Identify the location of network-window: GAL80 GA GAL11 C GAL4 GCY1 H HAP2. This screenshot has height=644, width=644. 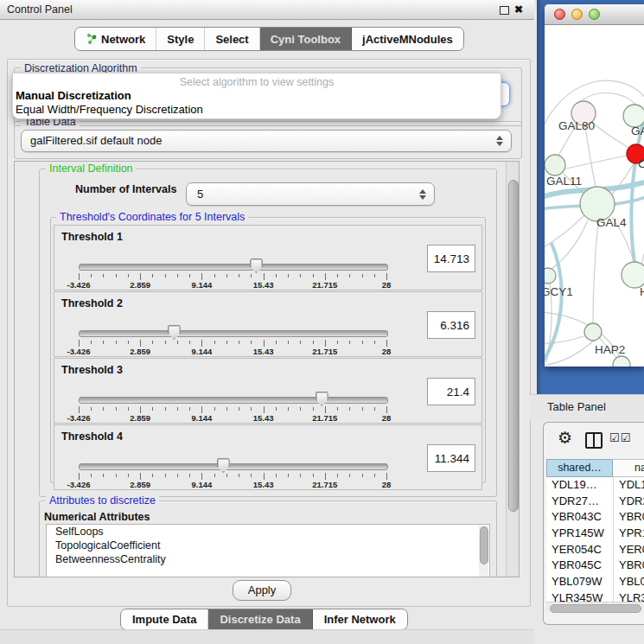
(595, 185).